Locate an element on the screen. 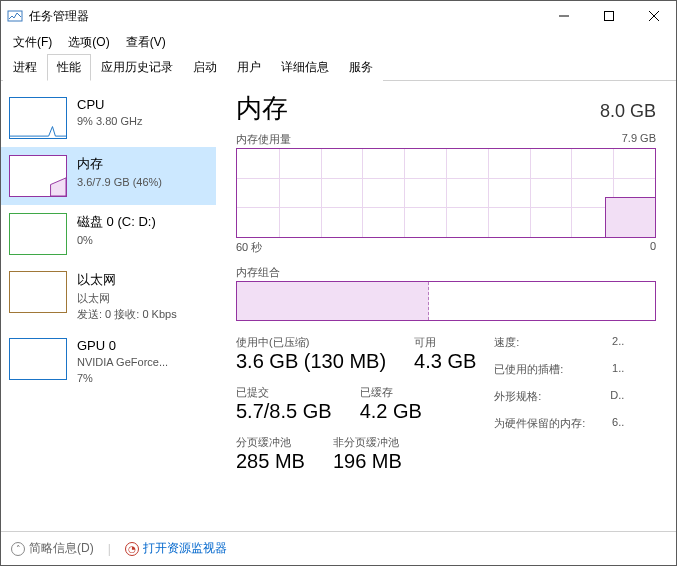  maximize-button is located at coordinates (608, 16).